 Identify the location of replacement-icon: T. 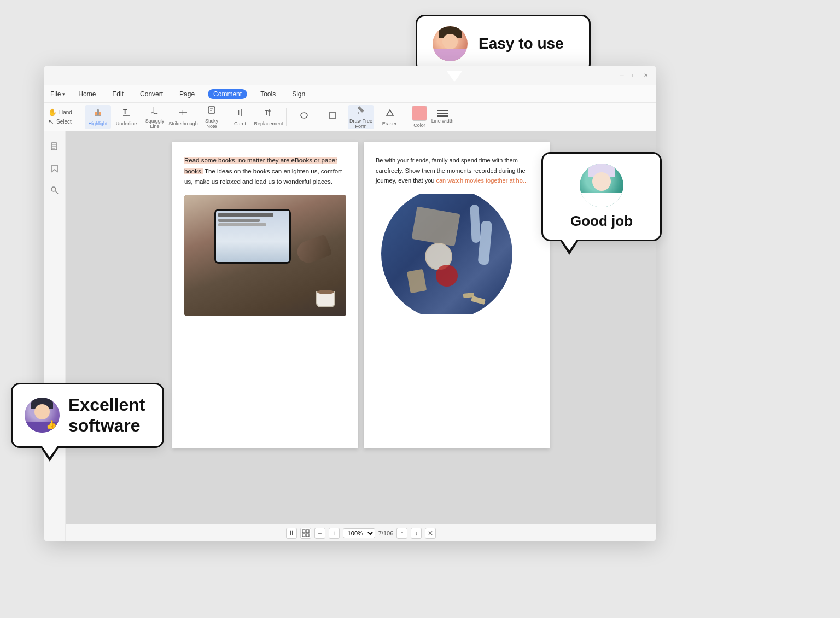
(269, 114).